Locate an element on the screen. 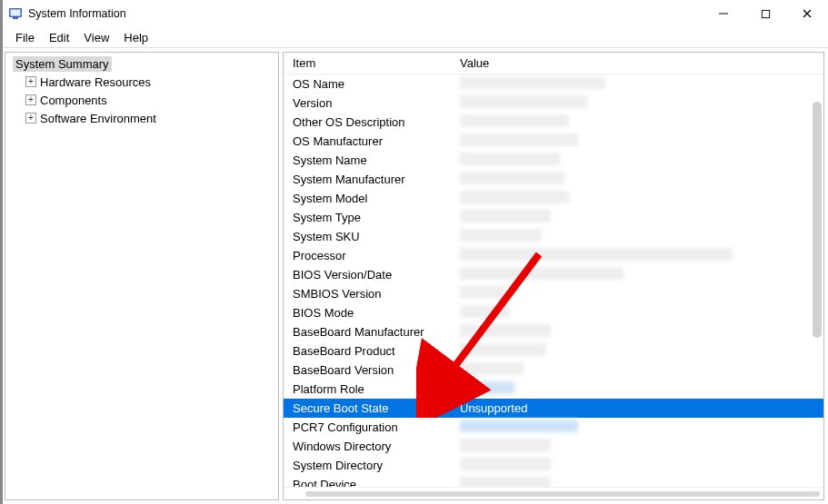 Image resolution: width=828 pixels, height=504 pixels. details-item-label: OS Manufacturer is located at coordinates (370, 142).